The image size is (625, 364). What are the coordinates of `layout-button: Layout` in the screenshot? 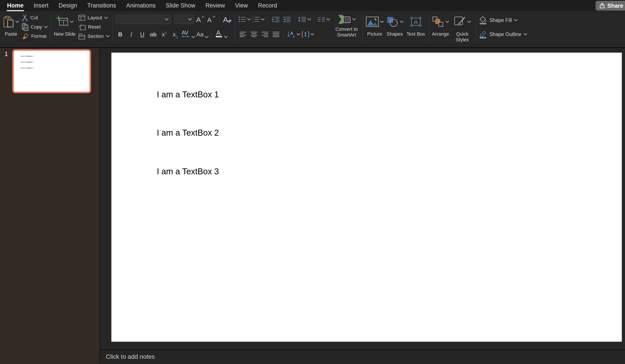 It's located at (94, 18).